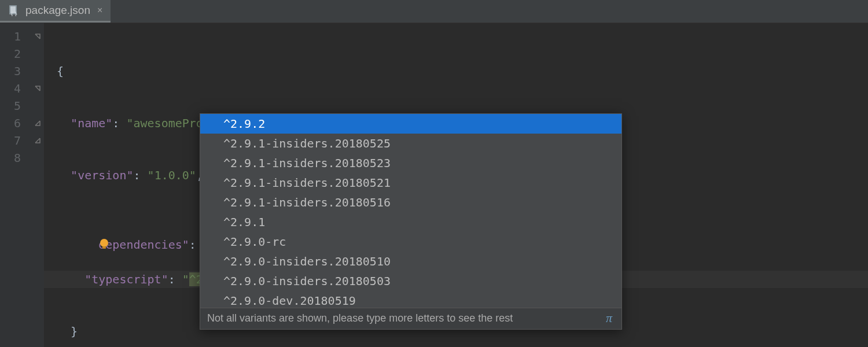 The height and width of the screenshot is (347, 868). Describe the element at coordinates (411, 242) in the screenshot. I see `completion-item: ^2.9.0-rc` at that location.